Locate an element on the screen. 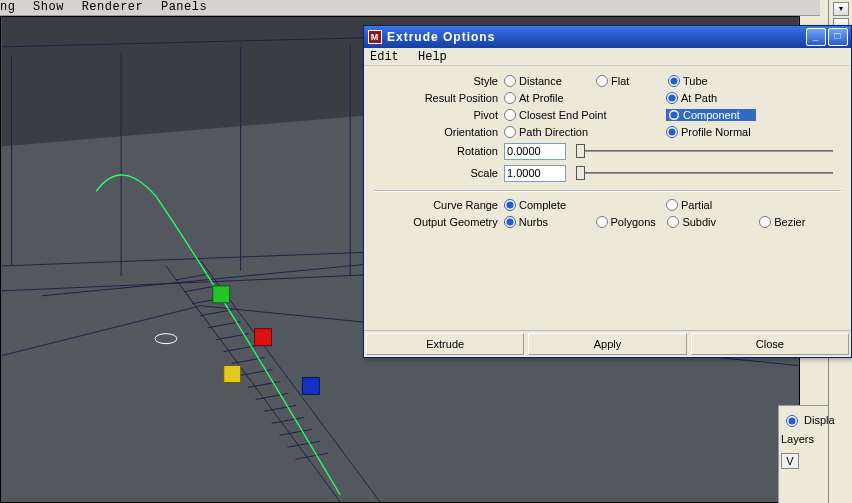  result-at-profile-radio is located at coordinates (510, 98).